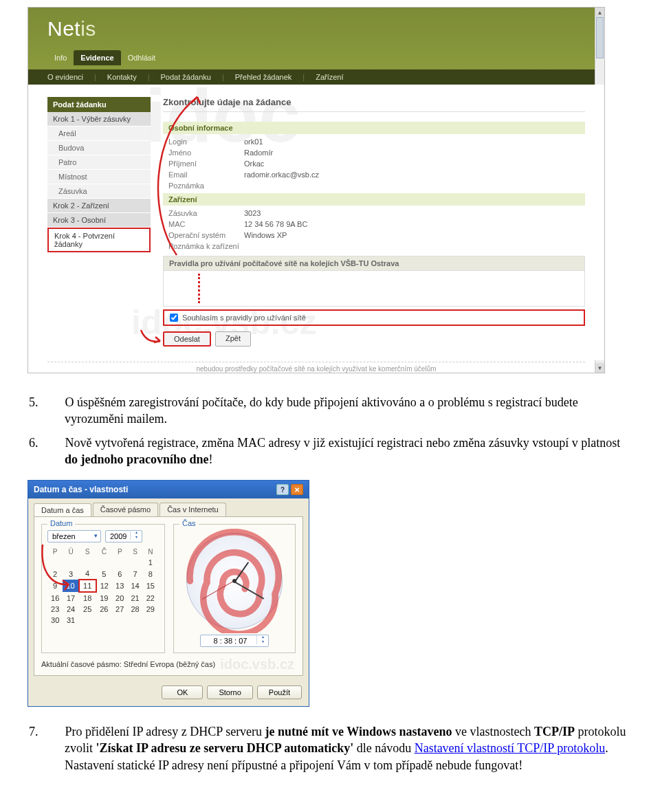 This screenshot has width=660, height=812. I want to click on time-spinner: 8 : 38 : 07, so click(234, 641).